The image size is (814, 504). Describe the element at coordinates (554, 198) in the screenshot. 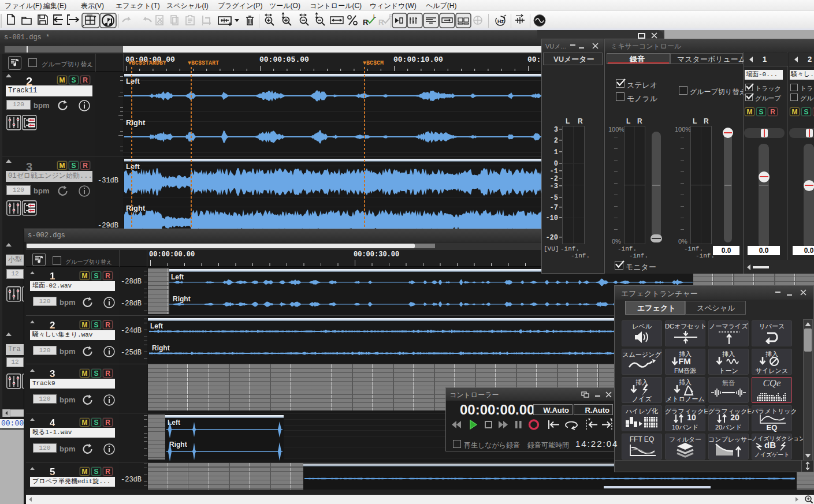

I see `svg-text: -5` at that location.